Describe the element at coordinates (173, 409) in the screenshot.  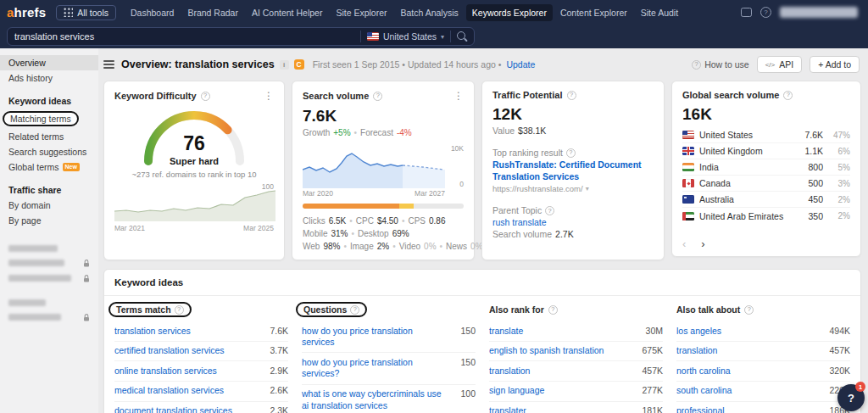
I see `keyword-link: document translation services` at that location.